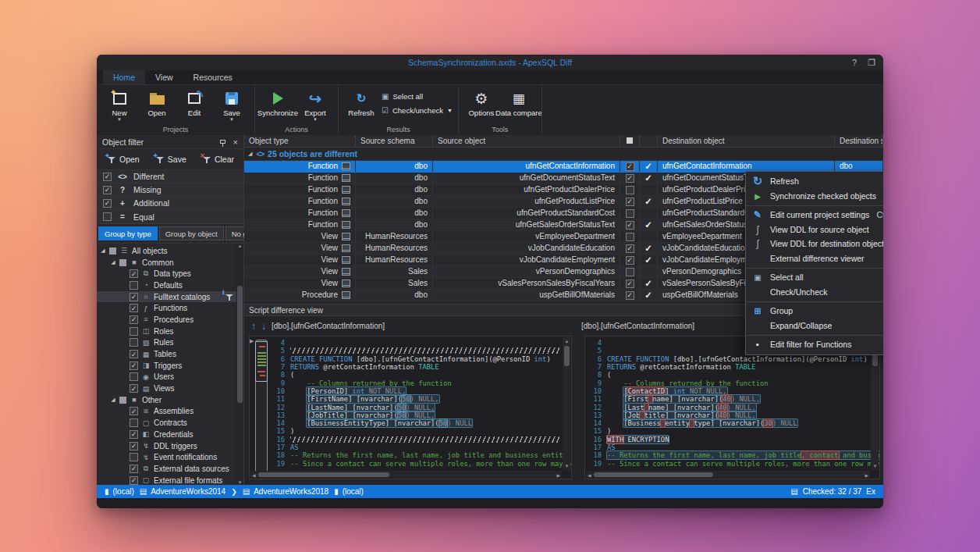 This screenshot has height=552, width=980. I want to click on check-all-icon, so click(630, 141).